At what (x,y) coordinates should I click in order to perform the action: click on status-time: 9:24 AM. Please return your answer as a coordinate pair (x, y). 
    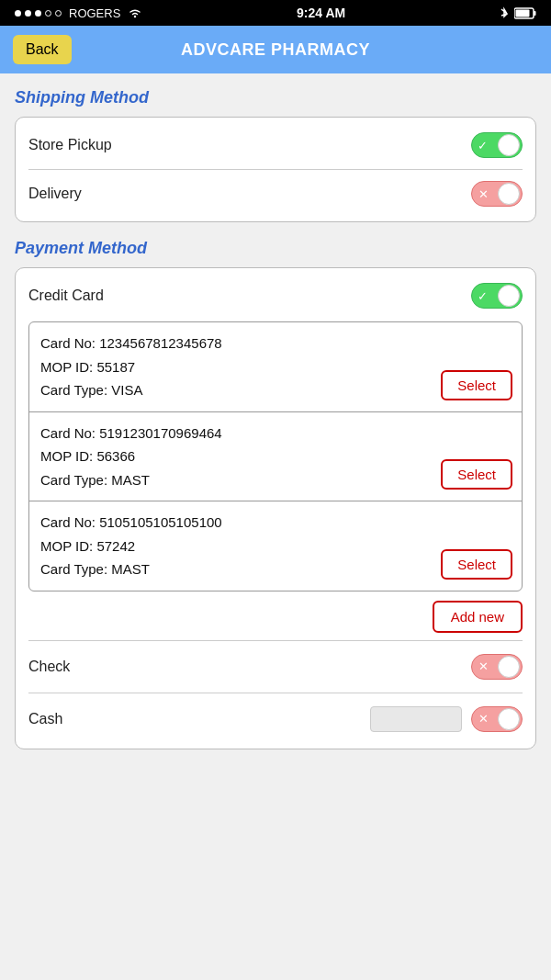
    Looking at the image, I should click on (321, 13).